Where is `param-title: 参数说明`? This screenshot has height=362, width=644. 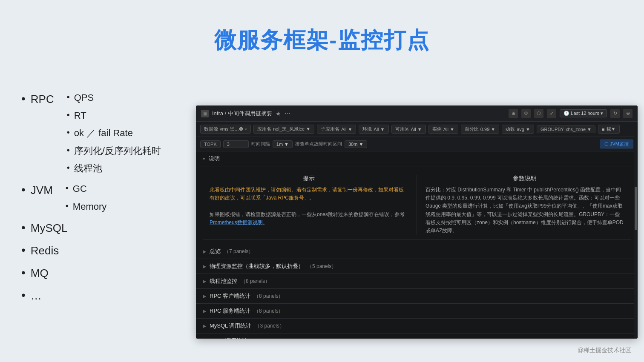 param-title: 参数说明 is located at coordinates (525, 179).